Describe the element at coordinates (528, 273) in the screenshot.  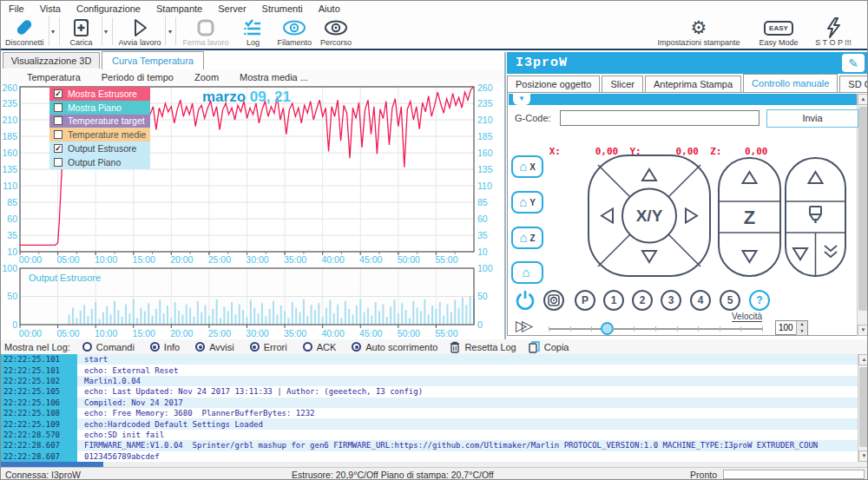
I see `home-all-button: ⌂` at that location.